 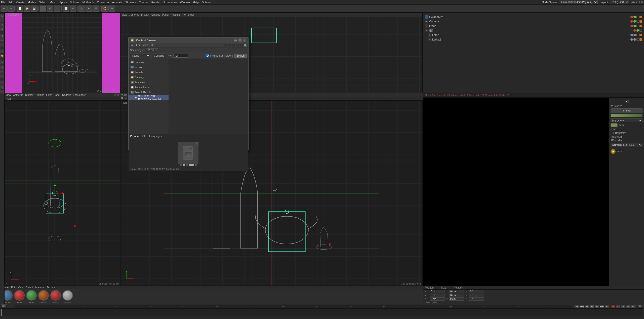 What do you see at coordinates (437, 291) in the screenshot?
I see `coord-x-pos` at bounding box center [437, 291].